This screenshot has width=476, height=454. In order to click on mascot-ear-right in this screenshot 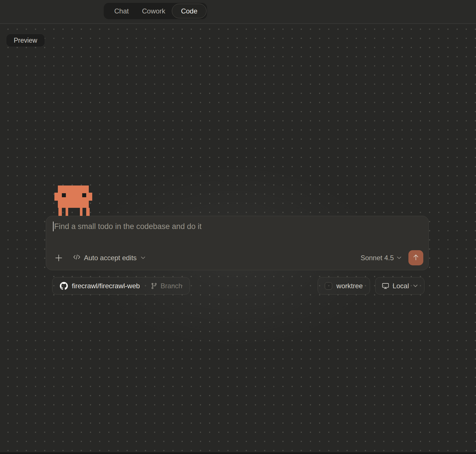, I will do `click(91, 197)`.